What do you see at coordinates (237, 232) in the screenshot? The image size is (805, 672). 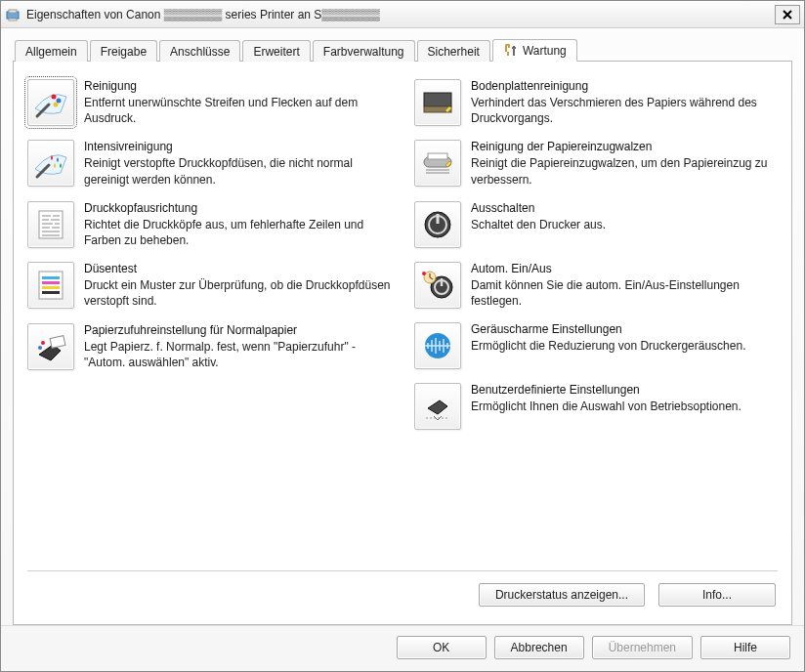 I see `item-desc: Richtet die Druckköpfe aus, um fehlerhaf…` at bounding box center [237, 232].